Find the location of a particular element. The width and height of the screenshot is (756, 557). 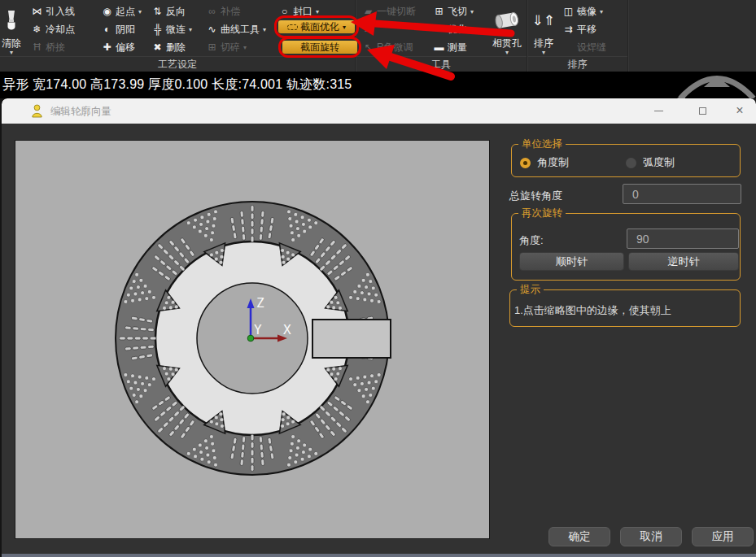

ribbon-group-label: 工艺设定 is located at coordinates (177, 63).